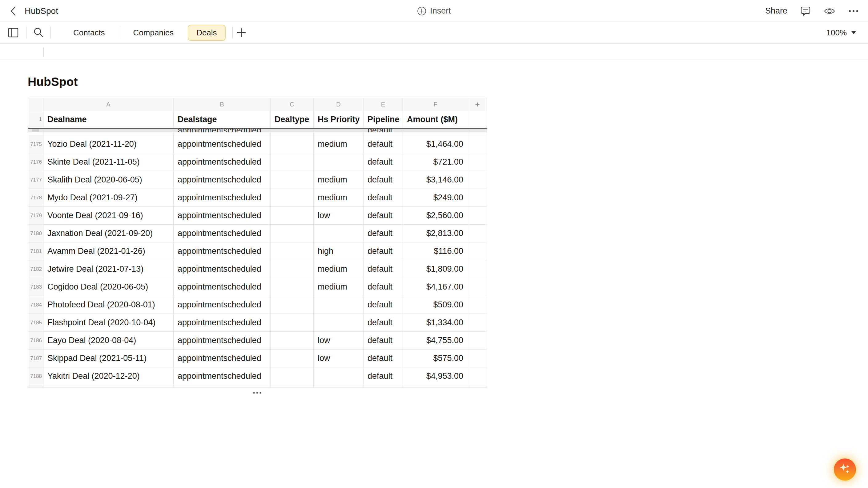 Image resolution: width=868 pixels, height=488 pixels. Describe the element at coordinates (845, 469) in the screenshot. I see `ai-assistant-button` at that location.